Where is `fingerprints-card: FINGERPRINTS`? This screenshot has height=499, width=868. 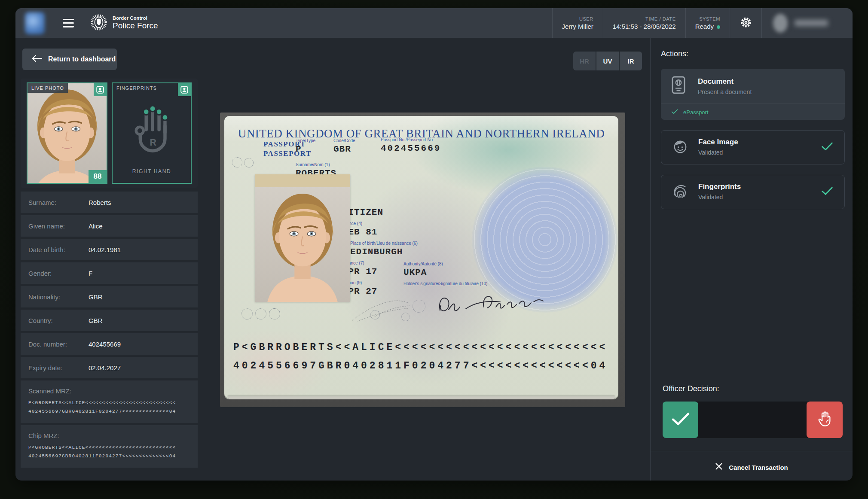
fingerprints-card: FINGERPRINTS is located at coordinates (152, 133).